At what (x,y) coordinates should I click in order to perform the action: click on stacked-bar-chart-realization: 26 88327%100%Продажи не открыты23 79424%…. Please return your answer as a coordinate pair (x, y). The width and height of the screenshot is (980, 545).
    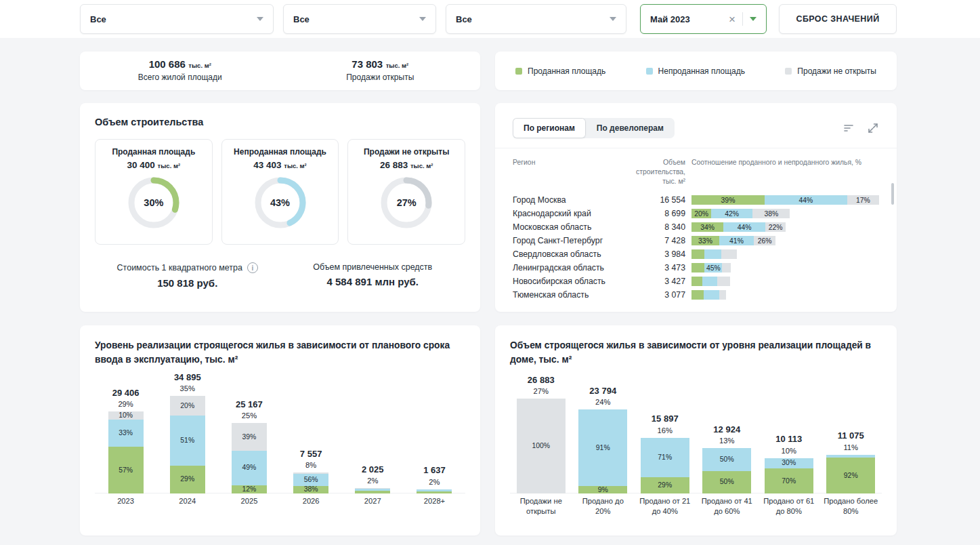
    Looking at the image, I should click on (696, 443).